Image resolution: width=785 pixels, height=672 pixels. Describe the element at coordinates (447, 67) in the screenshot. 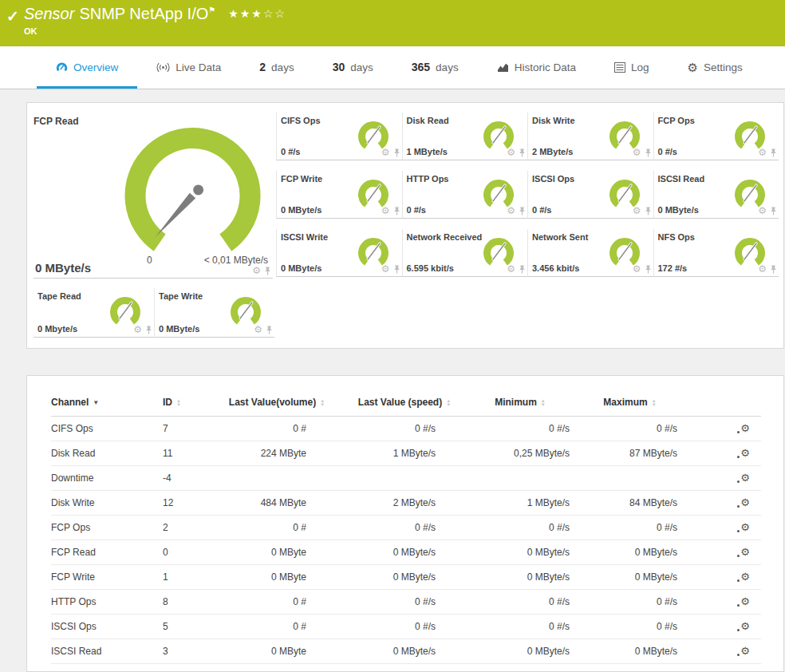

I see `tab-label: days` at that location.